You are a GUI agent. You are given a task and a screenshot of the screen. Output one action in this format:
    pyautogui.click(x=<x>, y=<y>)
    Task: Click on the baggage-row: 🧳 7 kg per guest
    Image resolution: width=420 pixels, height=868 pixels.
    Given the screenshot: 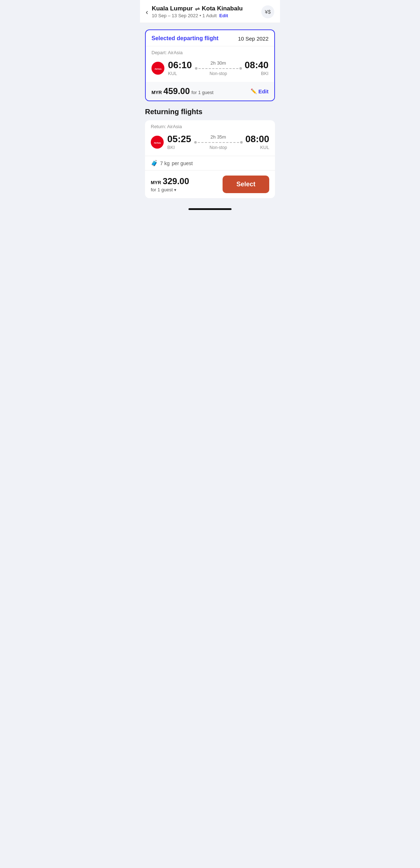 What is the action you would take?
    pyautogui.click(x=210, y=163)
    